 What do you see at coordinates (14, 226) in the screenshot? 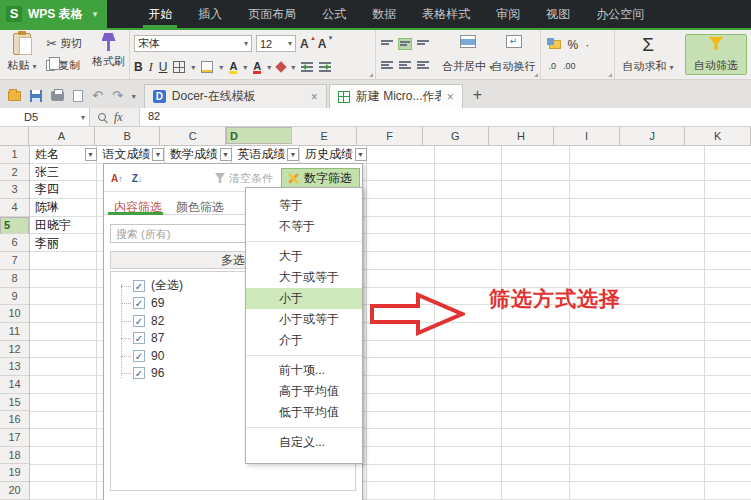
I see `row-header-5: 5` at bounding box center [14, 226].